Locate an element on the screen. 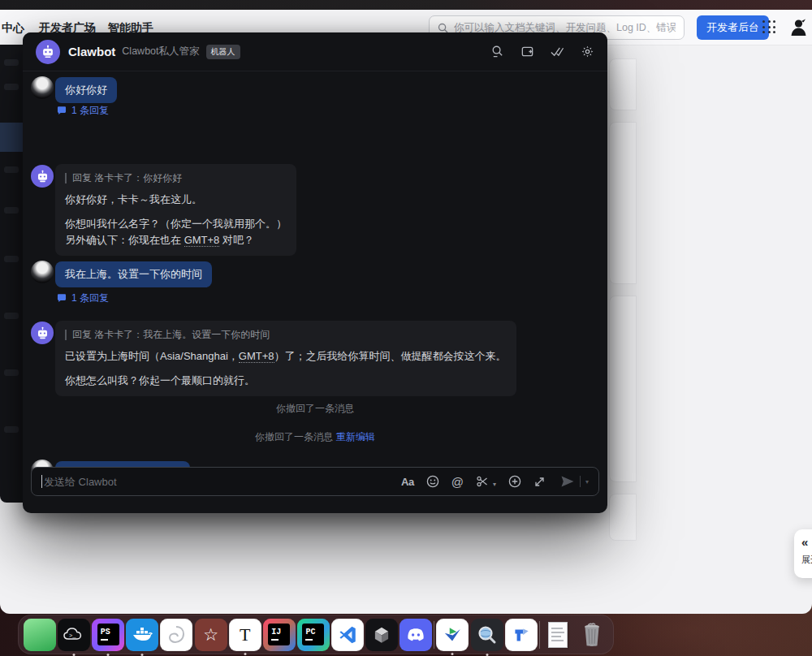 This screenshot has width=812, height=656. apps-grid-icon is located at coordinates (770, 28).